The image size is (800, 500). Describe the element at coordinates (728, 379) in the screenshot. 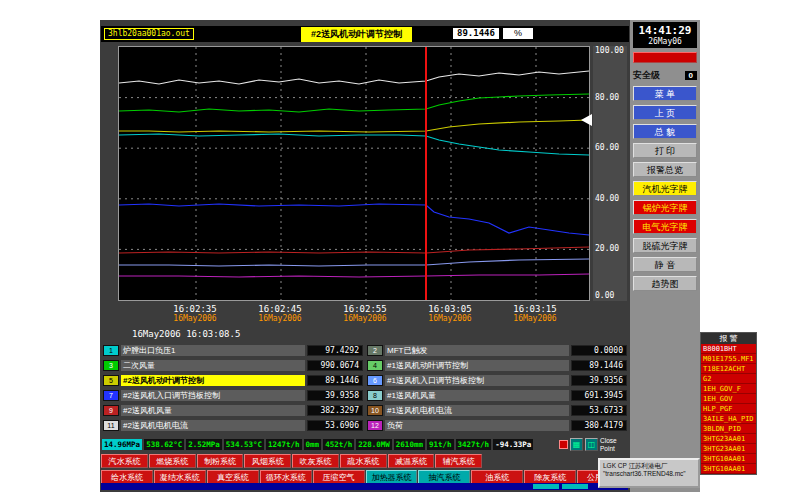

I see `alarm-entry: G2` at that location.